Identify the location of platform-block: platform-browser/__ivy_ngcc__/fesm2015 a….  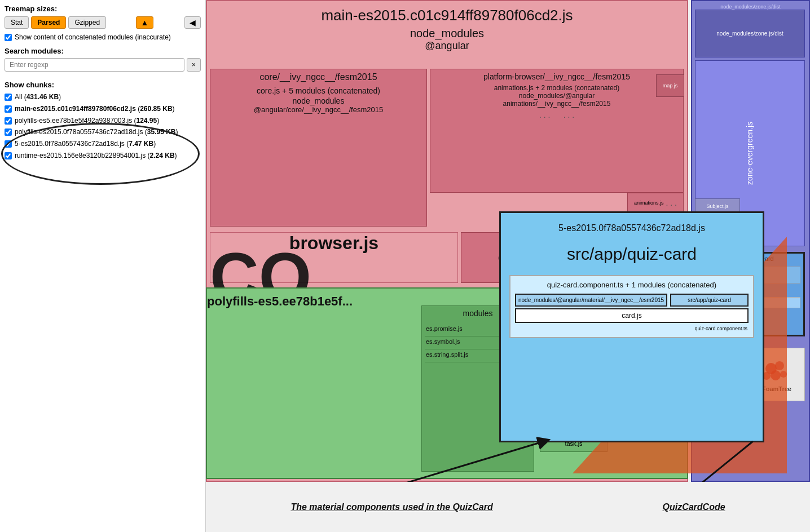
(557, 131).